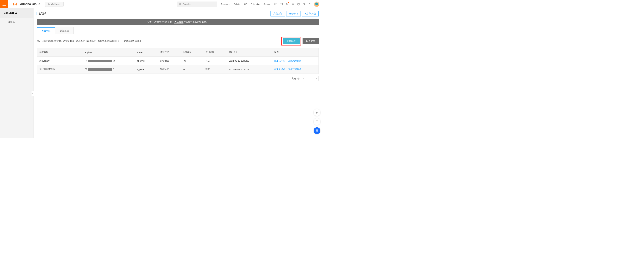  I want to click on th-ops: 操作, so click(295, 52).